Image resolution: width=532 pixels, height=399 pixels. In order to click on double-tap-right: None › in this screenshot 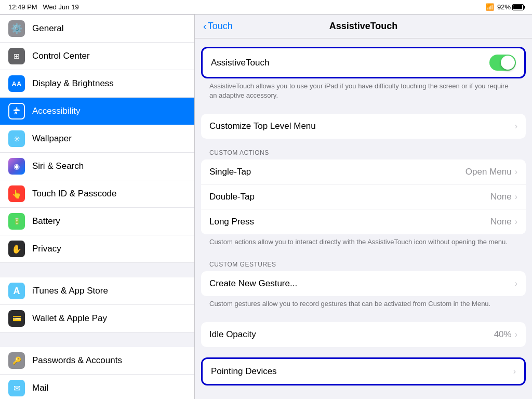, I will do `click(504, 197)`.